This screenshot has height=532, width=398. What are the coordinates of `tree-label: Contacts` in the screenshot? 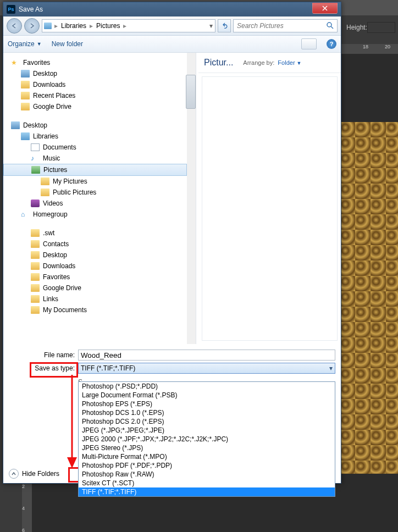 It's located at (56, 244).